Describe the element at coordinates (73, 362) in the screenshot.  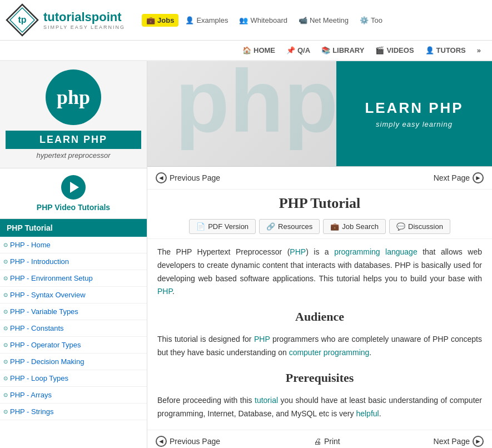
I see `list-item: ⊙ PHP - Decision Making` at that location.